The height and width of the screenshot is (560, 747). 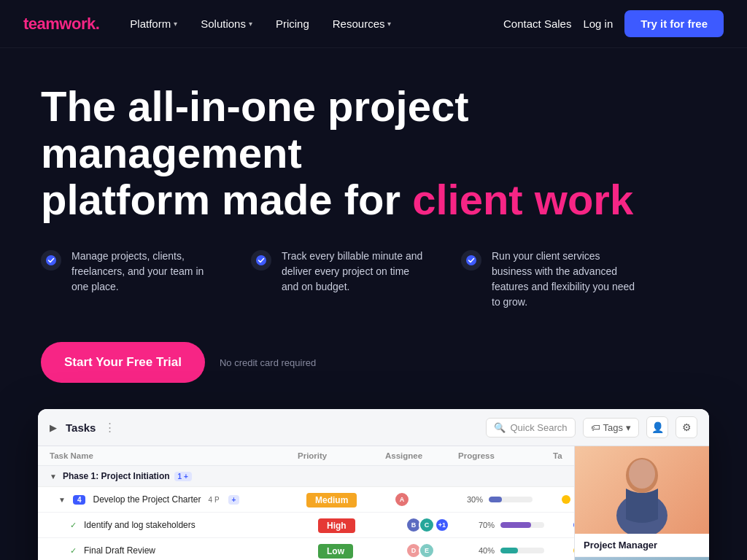 I want to click on settings-icon: ⚙, so click(x=687, y=427).